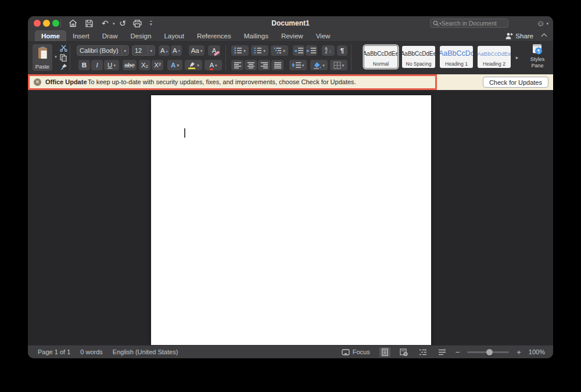  Describe the element at coordinates (237, 65) in the screenshot. I see `align-left-button` at that location.